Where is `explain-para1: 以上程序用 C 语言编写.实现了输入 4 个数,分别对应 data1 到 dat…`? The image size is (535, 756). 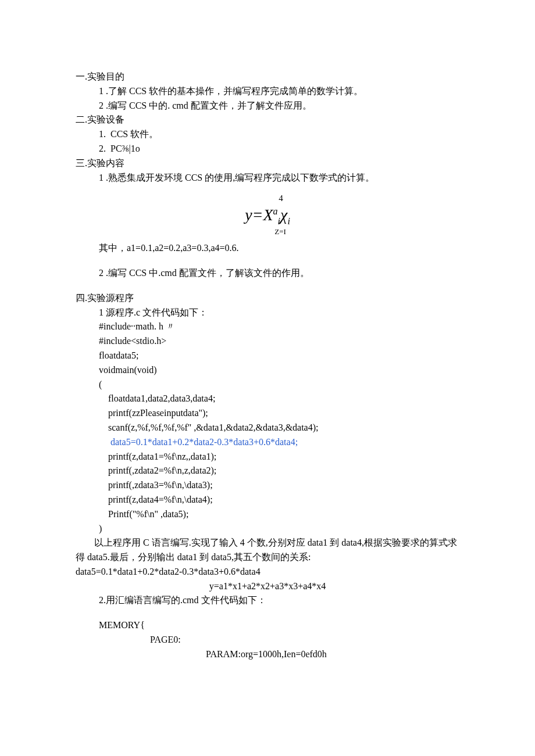
explain-para1: 以上程序用 C 语言编写.实现了输入 4 个数,分别对应 data1 到 dat… is located at coordinates (268, 550).